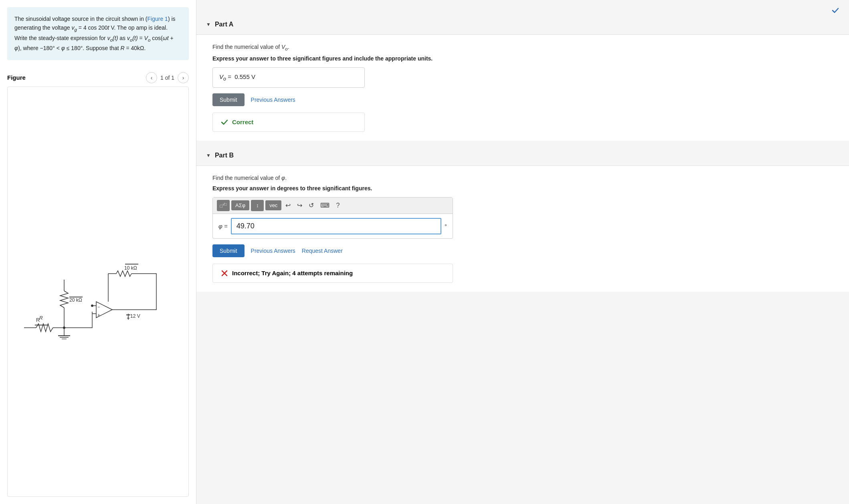 This screenshot has height=504, width=849. What do you see at coordinates (289, 78) in the screenshot?
I see `part-a-answer-box: Vo = 0.555 V` at bounding box center [289, 78].